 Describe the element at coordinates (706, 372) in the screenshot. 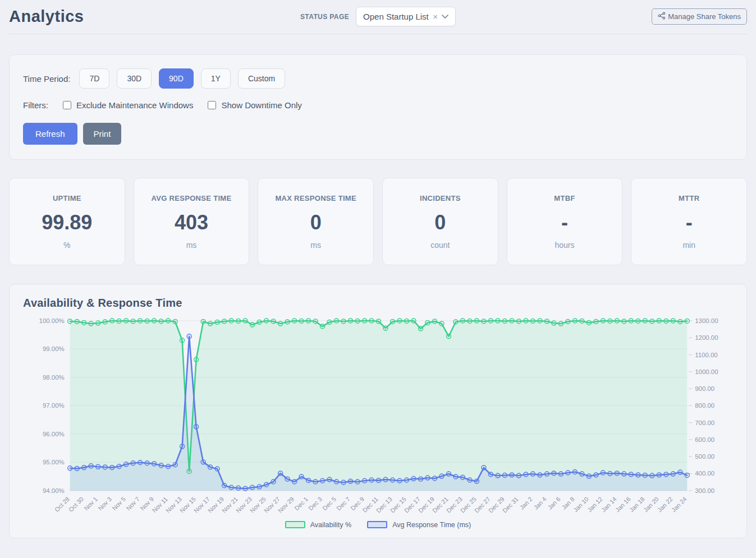

I see `svg-text: 1000.00` at that location.